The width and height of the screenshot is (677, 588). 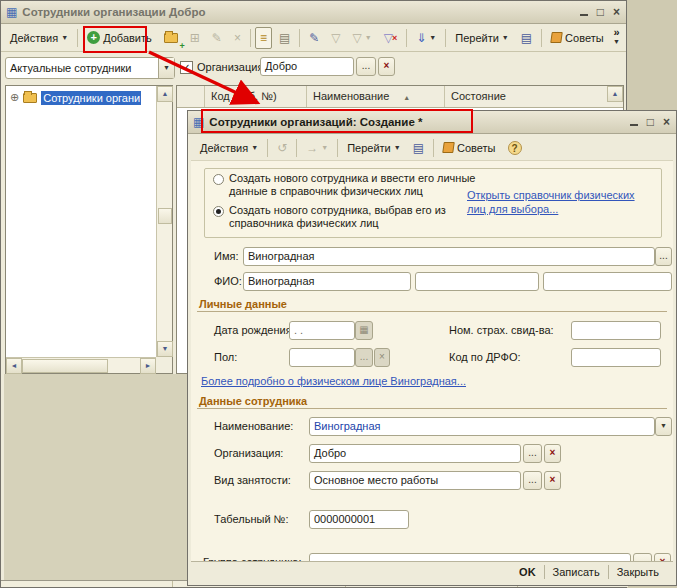 I want to click on insurance-number-label: Ном. страх. свид-ва:, so click(x=502, y=330).